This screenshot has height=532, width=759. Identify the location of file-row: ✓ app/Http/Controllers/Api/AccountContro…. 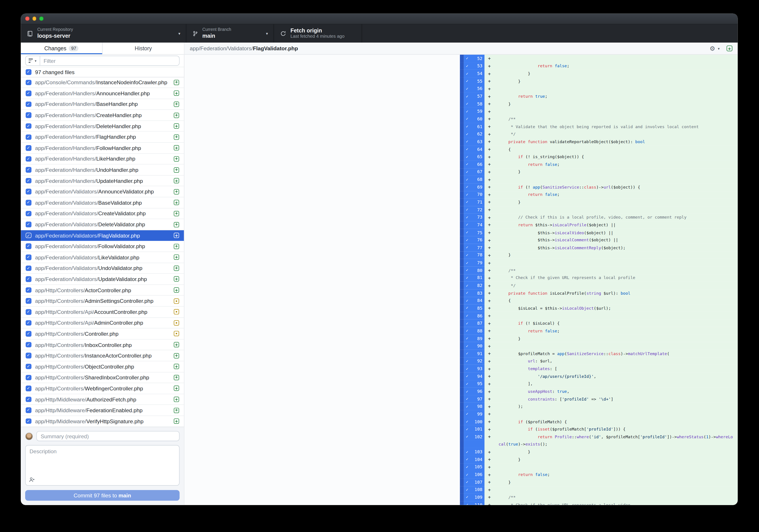
(102, 312).